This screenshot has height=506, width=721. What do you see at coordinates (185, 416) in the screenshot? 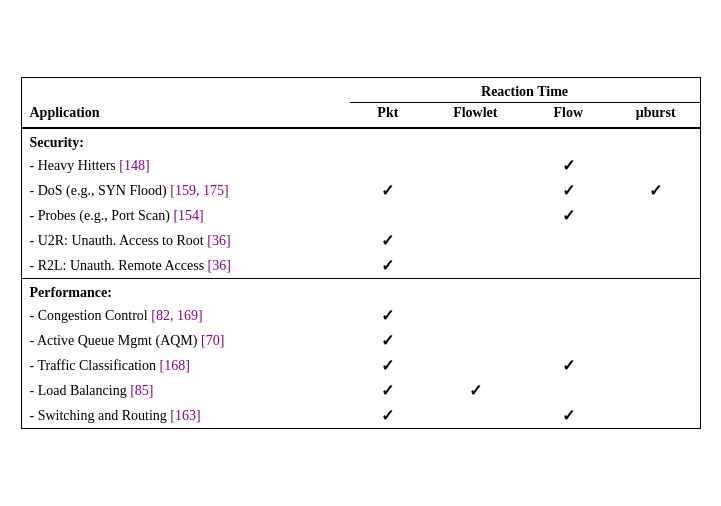
I see `app-ref: [163]` at bounding box center [185, 416].